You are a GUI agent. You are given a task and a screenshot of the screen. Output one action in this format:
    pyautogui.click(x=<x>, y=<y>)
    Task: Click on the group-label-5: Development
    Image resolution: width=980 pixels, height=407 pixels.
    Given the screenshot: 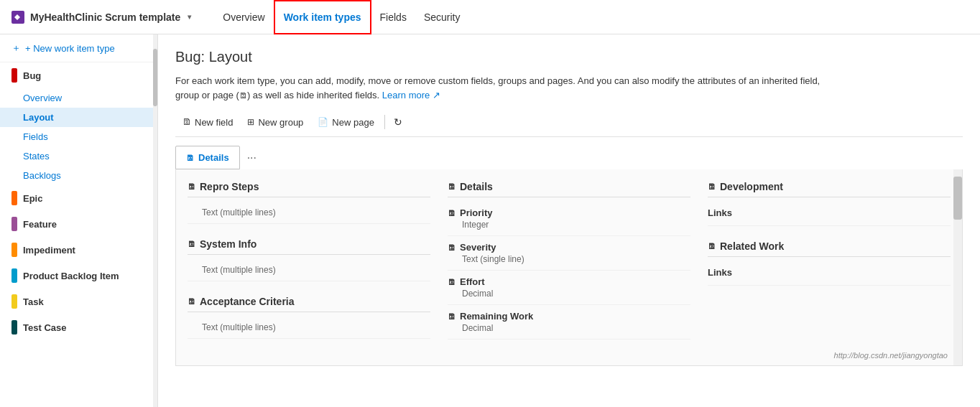 What is the action you would take?
    pyautogui.click(x=752, y=187)
    